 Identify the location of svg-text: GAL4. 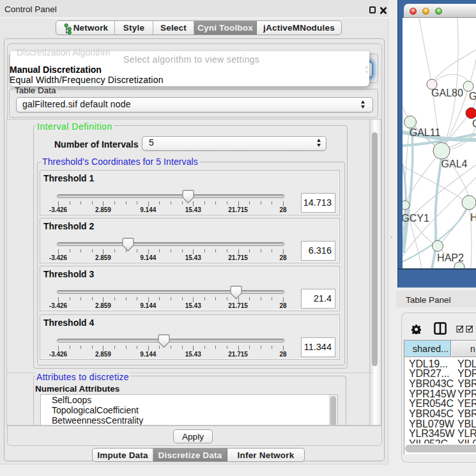
(455, 164).